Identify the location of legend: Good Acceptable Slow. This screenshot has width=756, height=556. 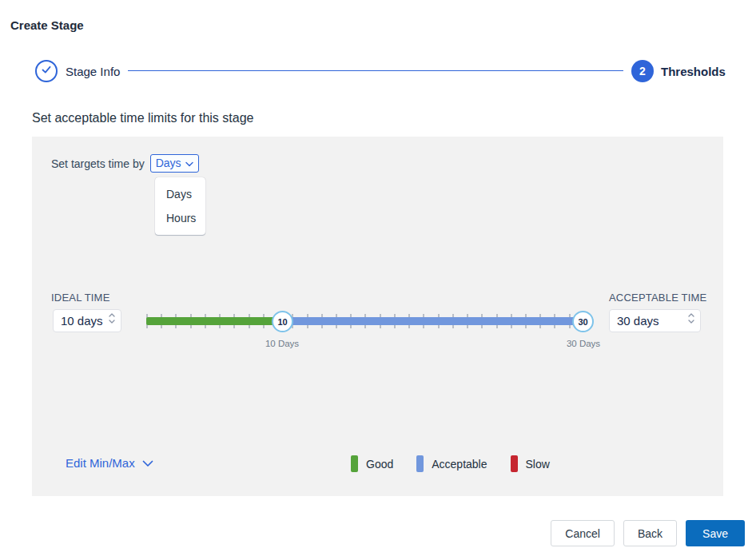
(462, 463).